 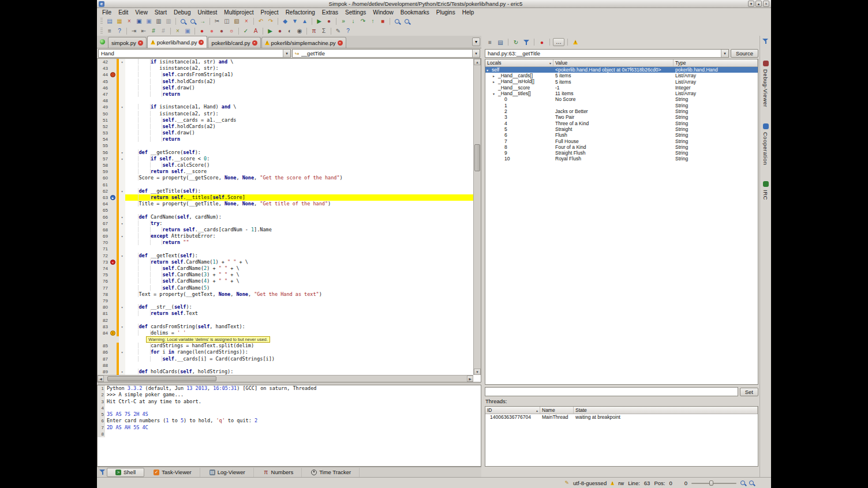 What do you see at coordinates (234, 43) in the screenshot?
I see `tab-pokerlib-card-py: pokerlib/card.py×` at bounding box center [234, 43].